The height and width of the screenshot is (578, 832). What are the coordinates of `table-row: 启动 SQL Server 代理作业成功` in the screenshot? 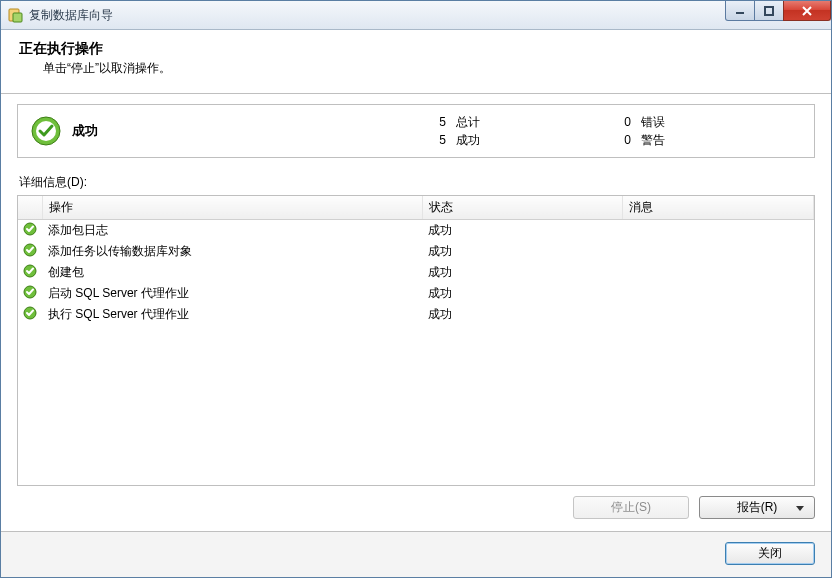 It's located at (416, 294).